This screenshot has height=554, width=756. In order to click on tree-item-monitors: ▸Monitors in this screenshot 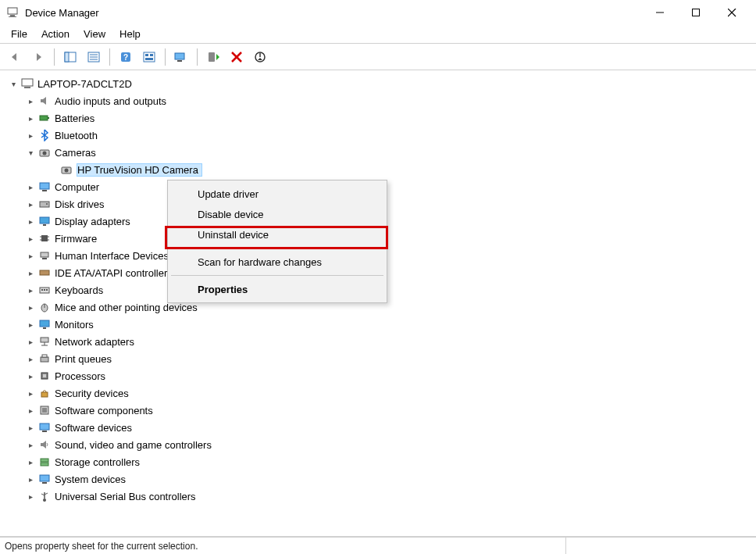, I will do `click(380, 324)`.